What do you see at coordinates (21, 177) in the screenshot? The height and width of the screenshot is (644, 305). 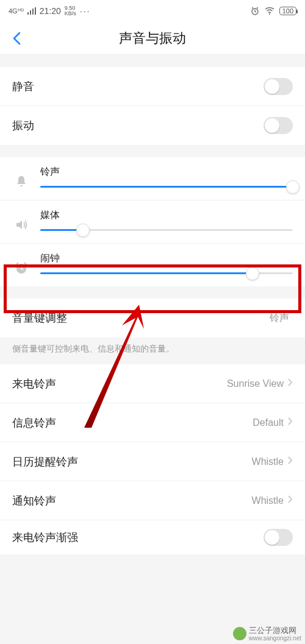 I see `bell-icon` at bounding box center [21, 177].